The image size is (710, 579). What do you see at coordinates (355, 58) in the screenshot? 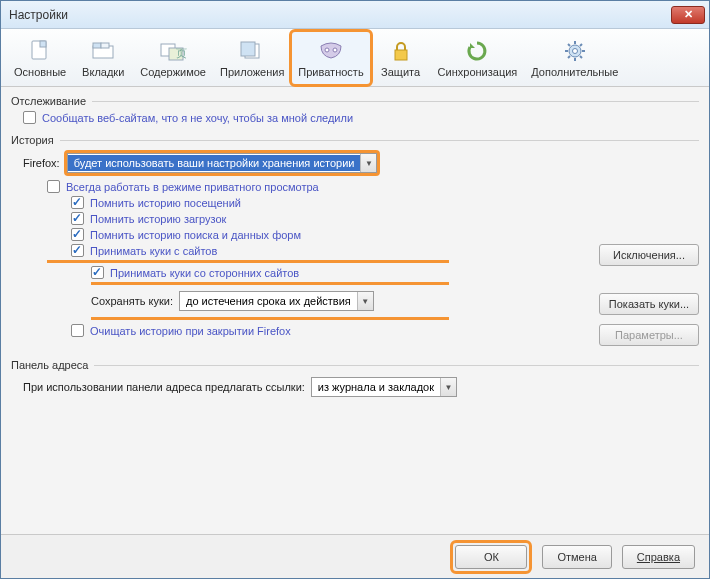
I see `tabs-toolbar: Основные Вкладки 页 Содержимое Приложения…` at bounding box center [355, 58].